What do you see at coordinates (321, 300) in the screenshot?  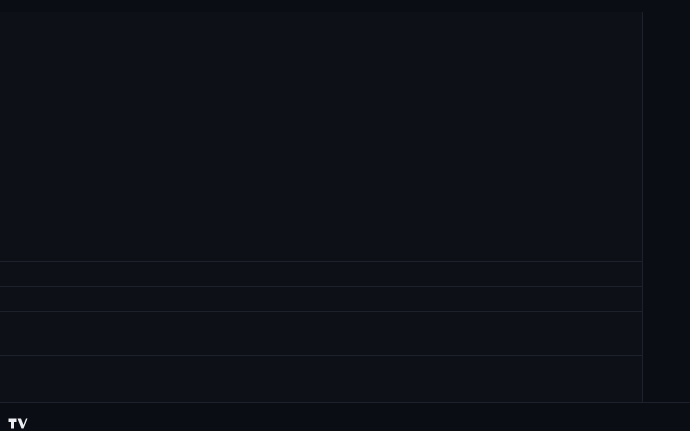 I see `accum-dist-pane` at bounding box center [321, 300].